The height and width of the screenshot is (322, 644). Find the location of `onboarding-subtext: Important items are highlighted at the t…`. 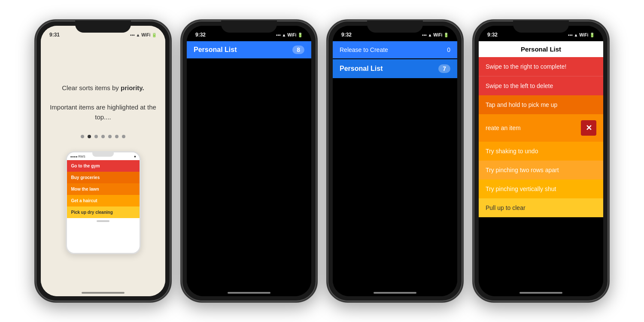

onboarding-subtext: Important items are highlighted at the t… is located at coordinates (103, 112).